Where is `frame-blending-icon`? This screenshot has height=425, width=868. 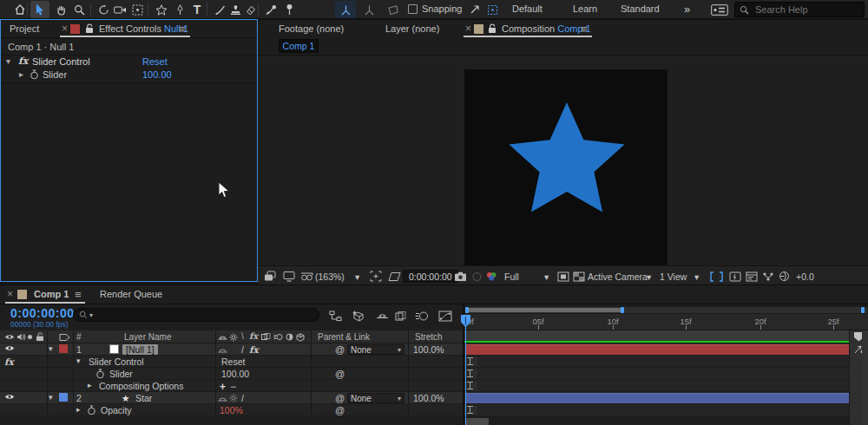 frame-blending-icon is located at coordinates (401, 316).